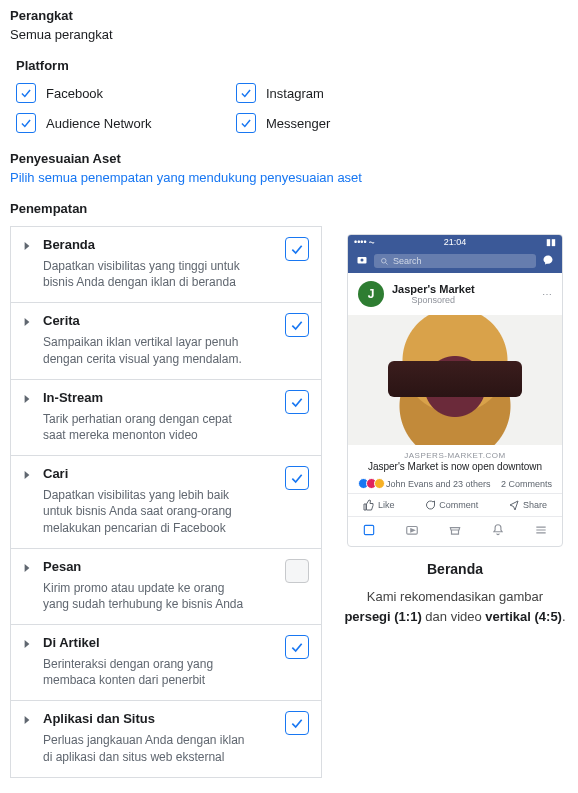 This screenshot has height=793, width=578. I want to click on platform-option: Facebook, so click(126, 93).